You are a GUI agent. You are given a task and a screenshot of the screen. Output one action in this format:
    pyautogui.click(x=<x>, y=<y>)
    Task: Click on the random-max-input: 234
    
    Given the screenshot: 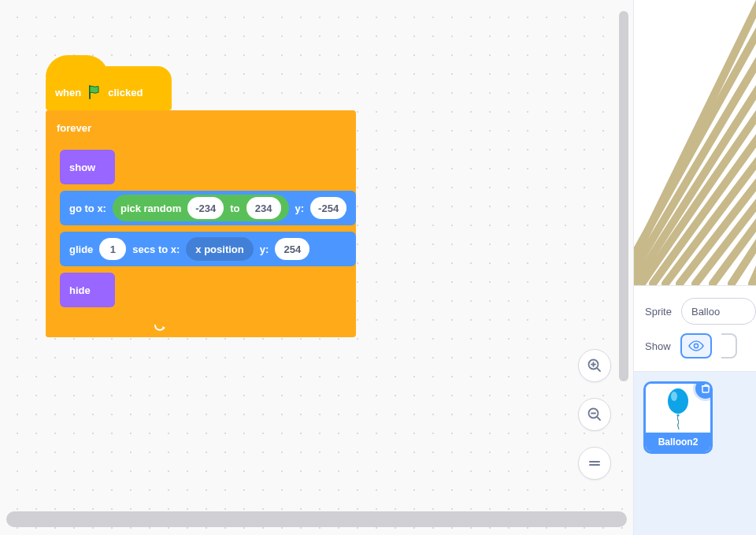 What is the action you would take?
    pyautogui.click(x=264, y=208)
    